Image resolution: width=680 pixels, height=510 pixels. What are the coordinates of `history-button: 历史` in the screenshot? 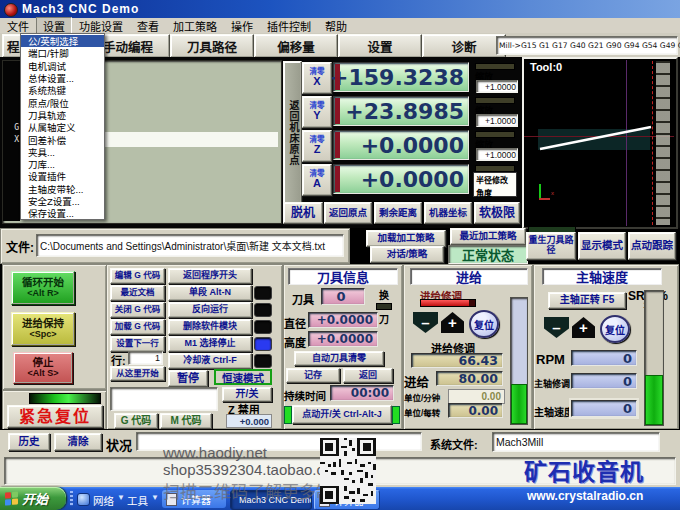 It's located at (29, 442).